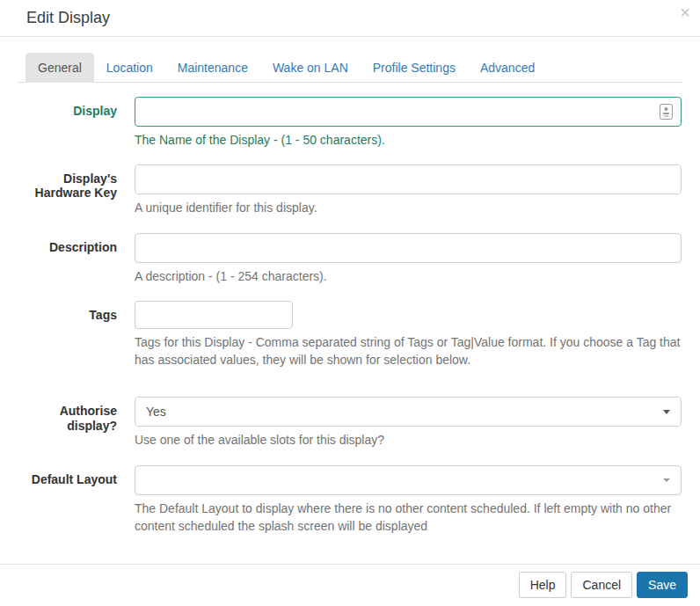  I want to click on display-help-text: The Name of the Display - (1 - 50 charac…, so click(408, 140).